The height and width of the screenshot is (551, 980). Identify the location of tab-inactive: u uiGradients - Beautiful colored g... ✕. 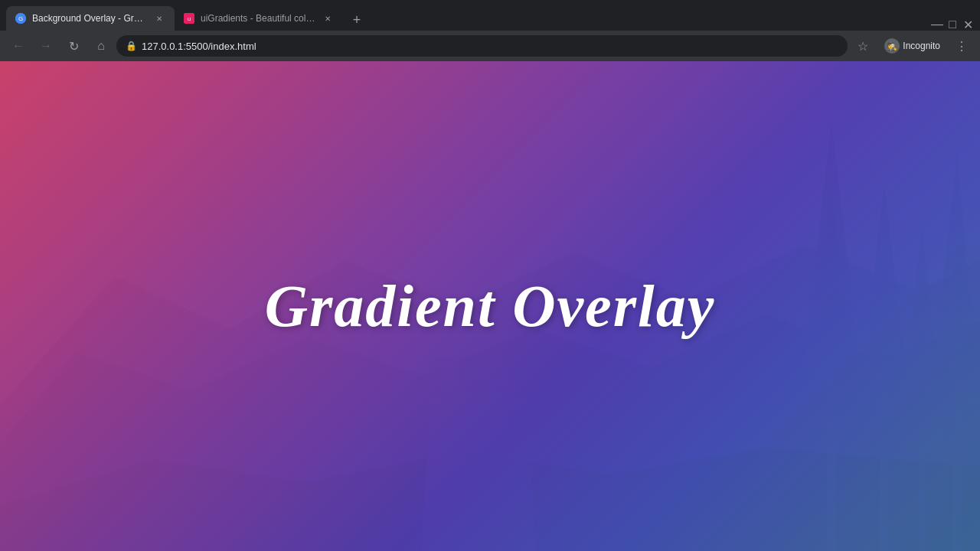
(259, 18).